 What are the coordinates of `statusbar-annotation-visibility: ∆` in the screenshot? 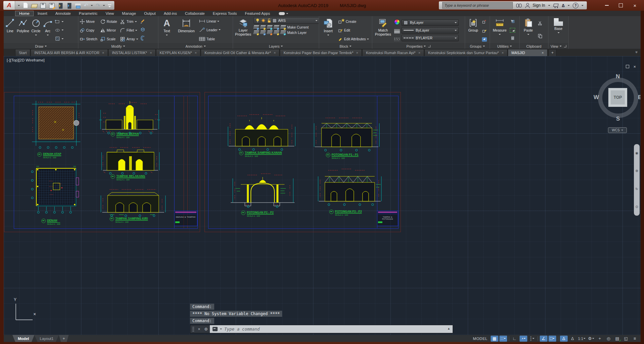 It's located at (564, 339).